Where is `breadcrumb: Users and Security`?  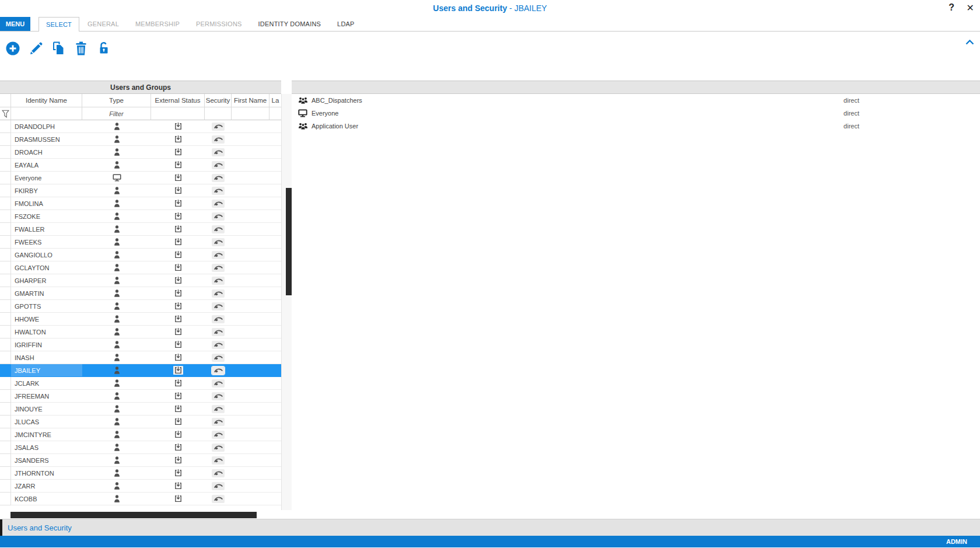
breadcrumb: Users and Security is located at coordinates (40, 528).